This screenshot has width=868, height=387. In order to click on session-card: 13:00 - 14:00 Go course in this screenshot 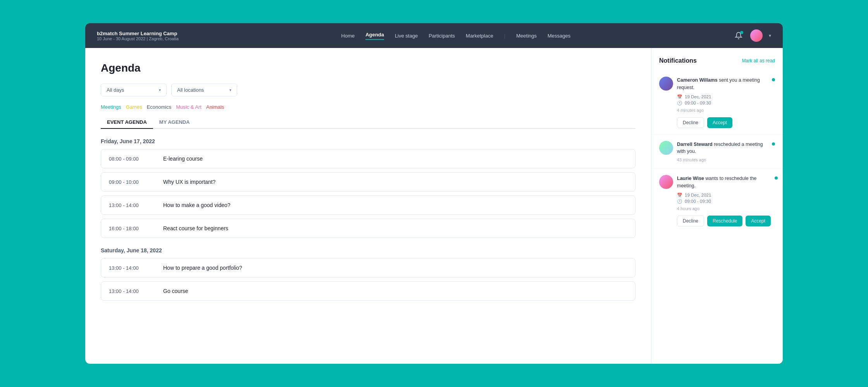, I will do `click(368, 291)`.